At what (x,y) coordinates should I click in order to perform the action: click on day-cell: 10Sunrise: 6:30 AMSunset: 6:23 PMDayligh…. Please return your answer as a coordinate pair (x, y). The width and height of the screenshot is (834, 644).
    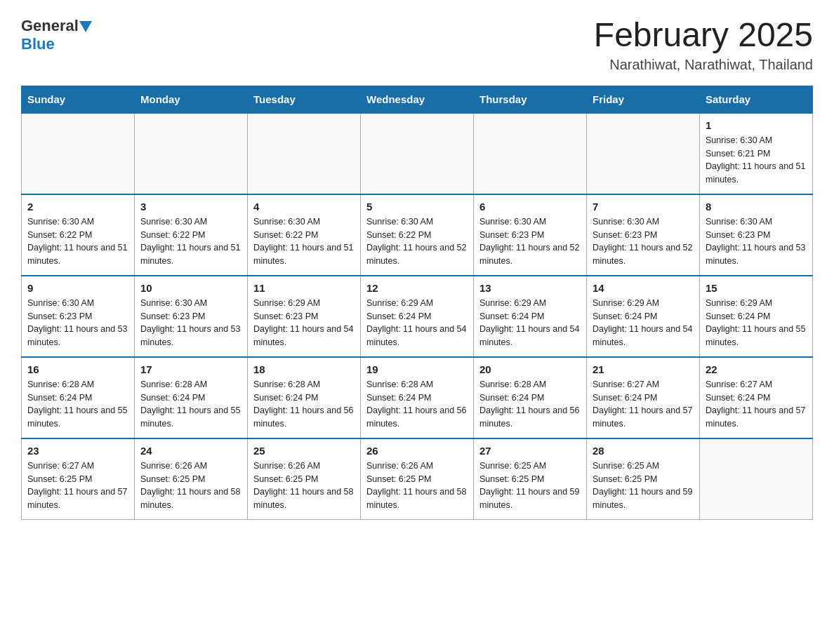
    Looking at the image, I should click on (191, 316).